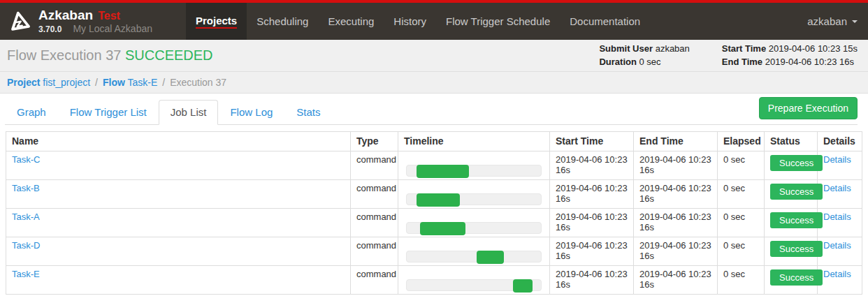 This screenshot has height=296, width=868. What do you see at coordinates (418, 21) in the screenshot?
I see `main-nav: ProjectsSchedulingExecutingHistoryFlow T…` at bounding box center [418, 21].